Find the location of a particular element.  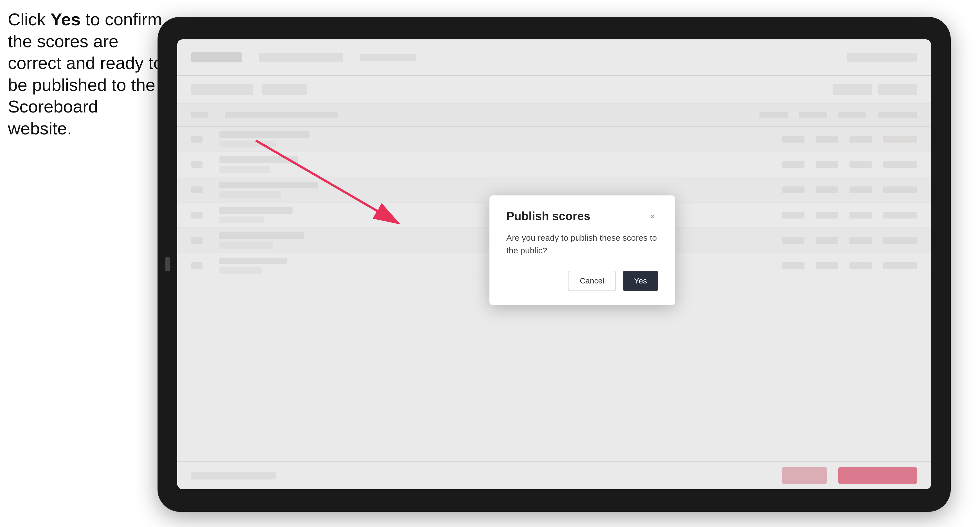

modal-body-text: Are you ready to publish these scores to… is located at coordinates (582, 244).